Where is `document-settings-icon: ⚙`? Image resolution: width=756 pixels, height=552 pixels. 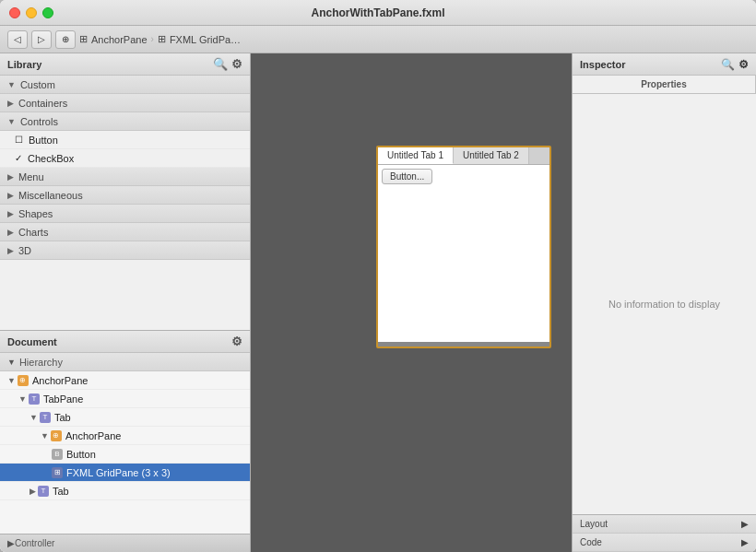
document-settings-icon: ⚙ is located at coordinates (237, 341).